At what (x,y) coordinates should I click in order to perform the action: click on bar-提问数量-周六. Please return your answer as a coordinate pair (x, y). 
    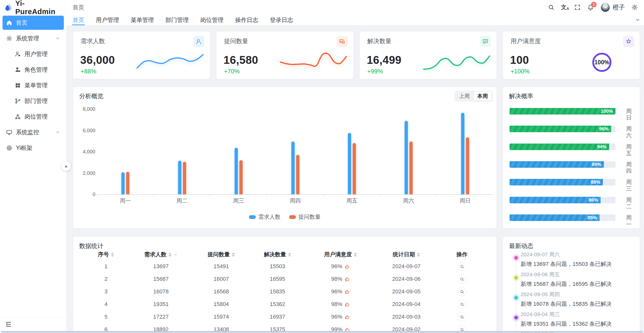
    Looking at the image, I should click on (411, 168).